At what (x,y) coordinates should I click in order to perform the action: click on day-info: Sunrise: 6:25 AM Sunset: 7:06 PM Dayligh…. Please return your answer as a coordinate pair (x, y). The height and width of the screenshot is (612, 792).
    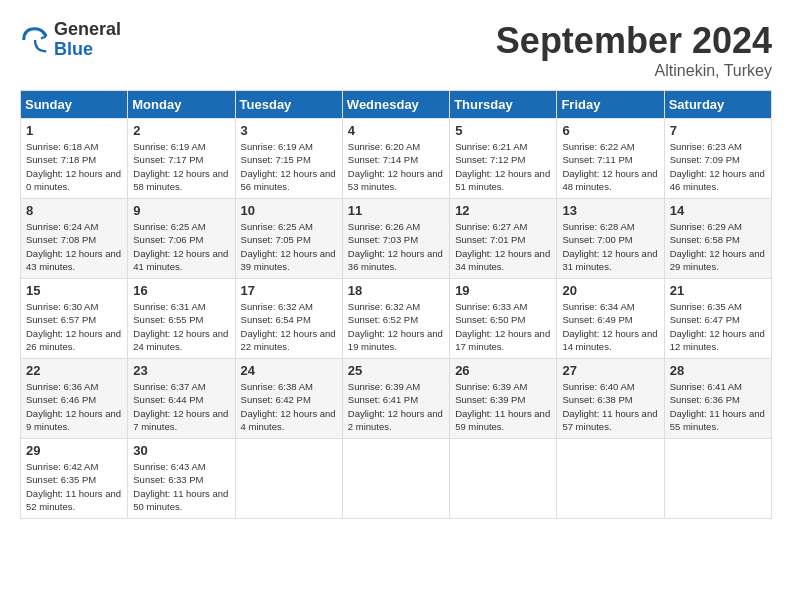
    Looking at the image, I should click on (181, 246).